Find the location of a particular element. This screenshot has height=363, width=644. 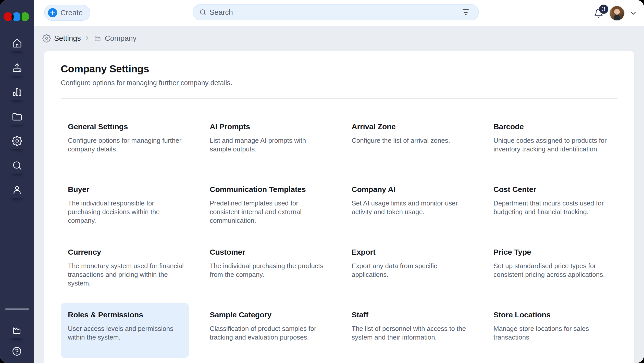

settings-card: Currency The monetary system used for fi… is located at coordinates (125, 268).